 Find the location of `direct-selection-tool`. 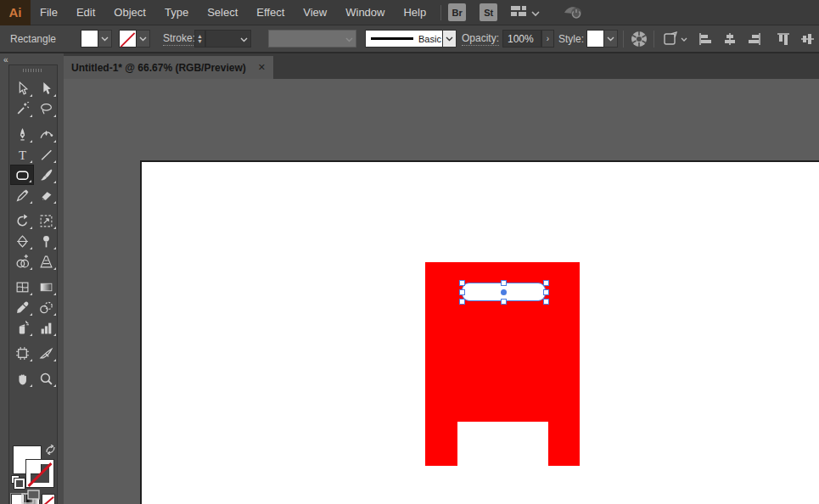

direct-selection-tool is located at coordinates (46, 88).